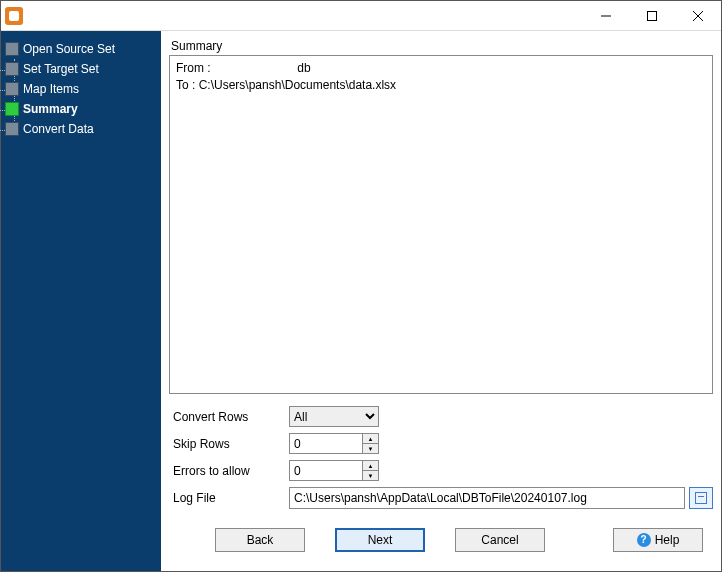 The width and height of the screenshot is (722, 572). I want to click on sidebar-item-label: Summary, so click(50, 109).